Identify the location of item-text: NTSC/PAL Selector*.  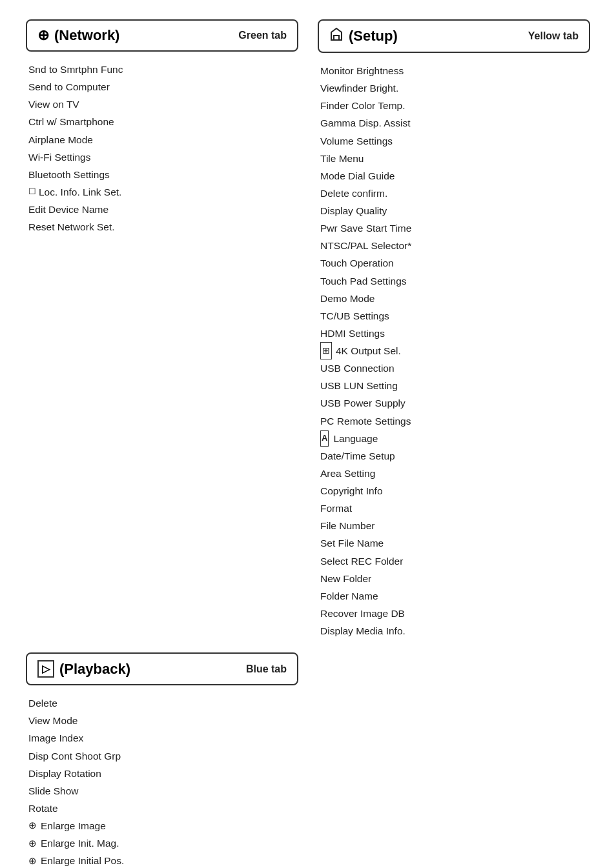
(365, 245).